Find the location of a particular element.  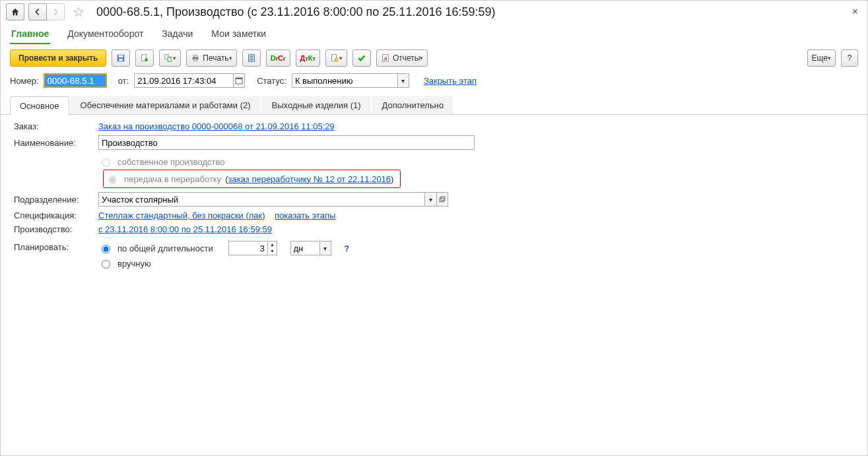

subtab-materials: Обеспечение материалами и работами (2) is located at coordinates (166, 105).